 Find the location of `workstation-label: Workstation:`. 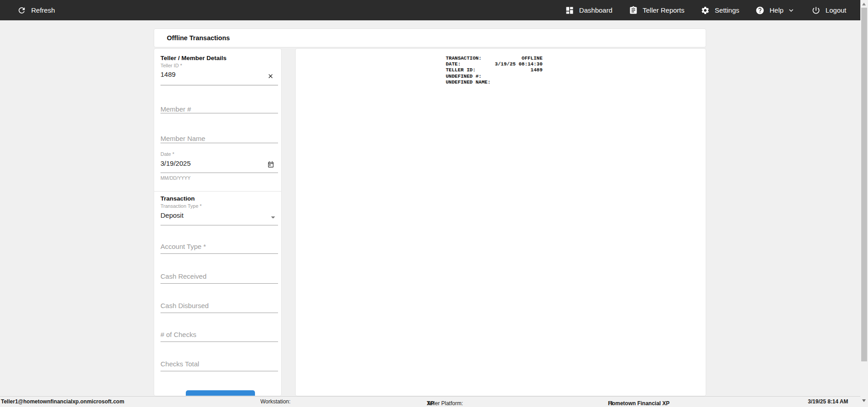

workstation-label: Workstation: is located at coordinates (275, 402).